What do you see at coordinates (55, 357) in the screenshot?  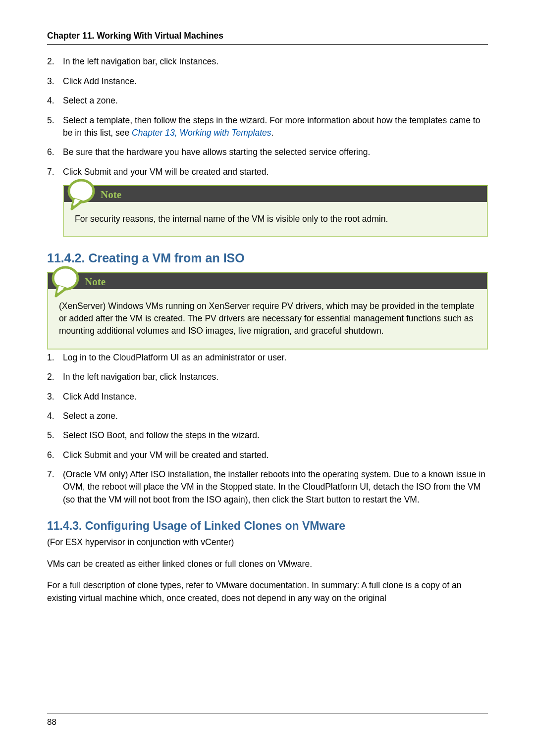 I see `list-number: 1.` at bounding box center [55, 357].